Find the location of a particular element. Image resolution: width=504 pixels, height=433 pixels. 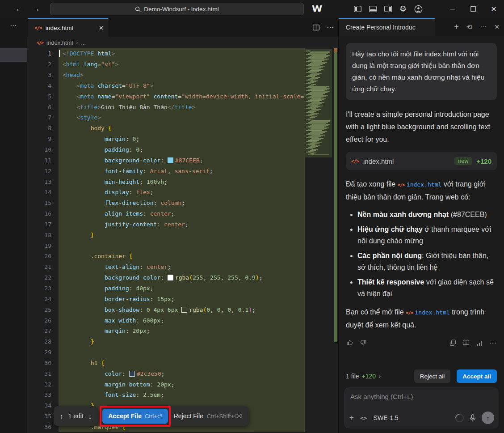

token: 255 is located at coordinates (197, 277).